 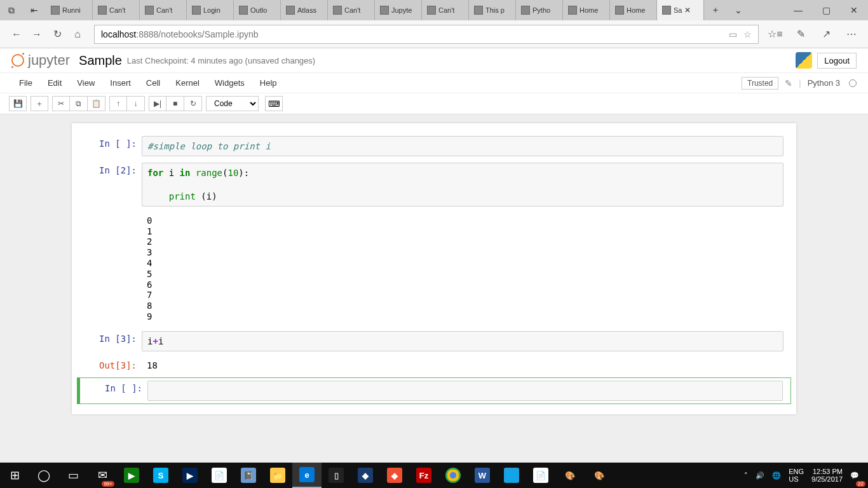 I want to click on taskbar-app-4: 🎨, so click(x=599, y=475).